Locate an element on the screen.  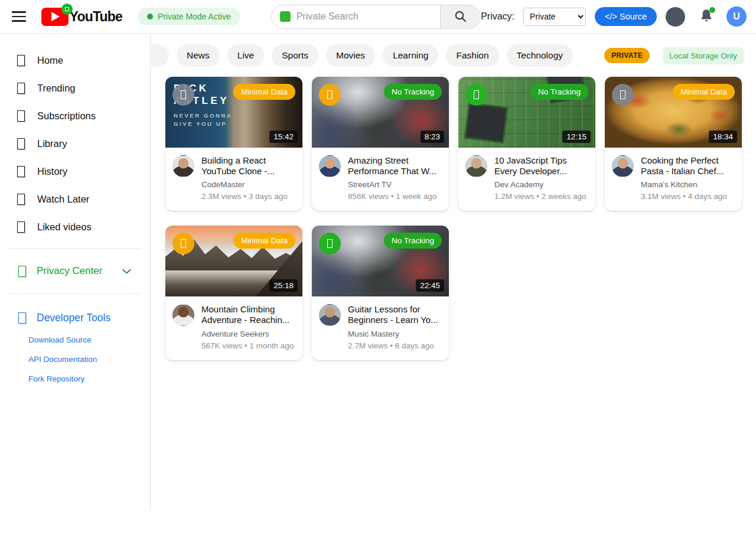
sidebar-item: Subscriptions is located at coordinates (75, 116).